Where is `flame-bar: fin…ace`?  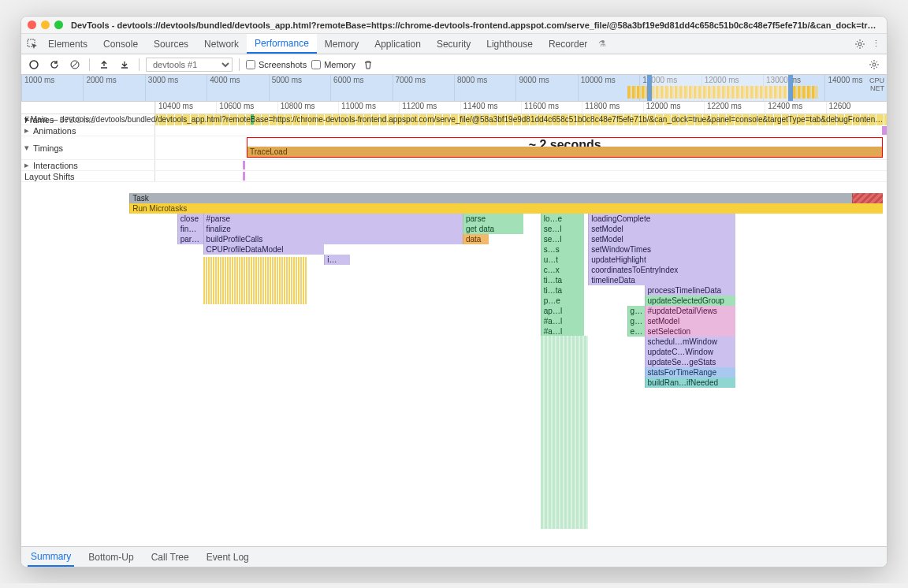 flame-bar: fin…ace is located at coordinates (191, 229).